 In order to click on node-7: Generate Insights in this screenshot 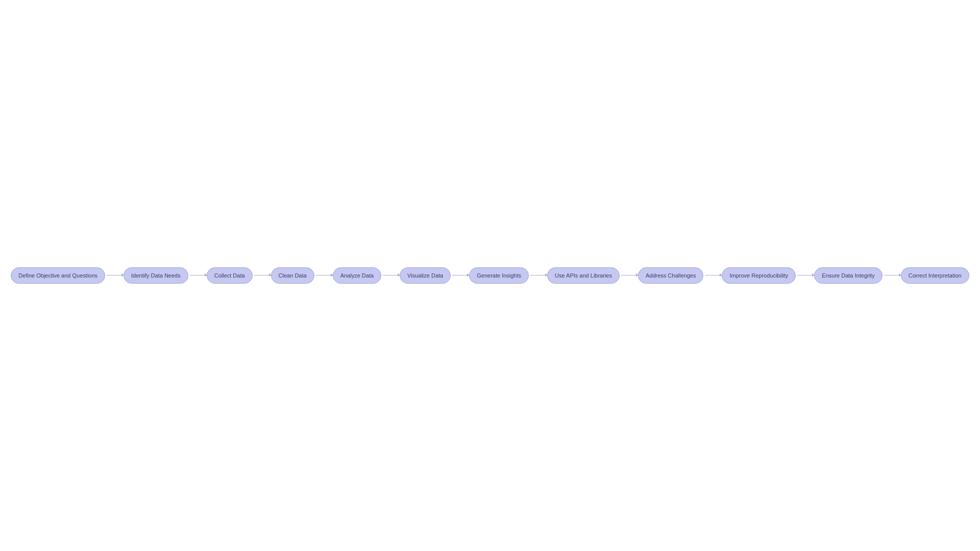, I will do `click(499, 276)`.